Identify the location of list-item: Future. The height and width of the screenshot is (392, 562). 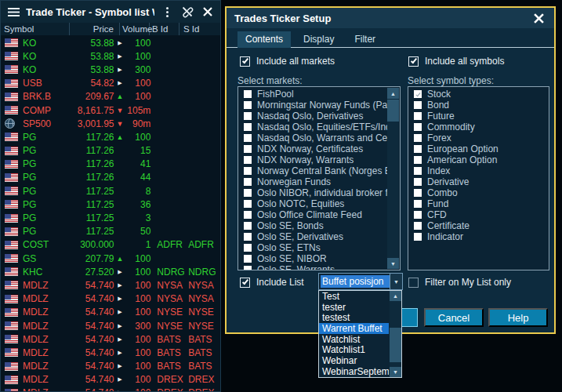
(478, 116).